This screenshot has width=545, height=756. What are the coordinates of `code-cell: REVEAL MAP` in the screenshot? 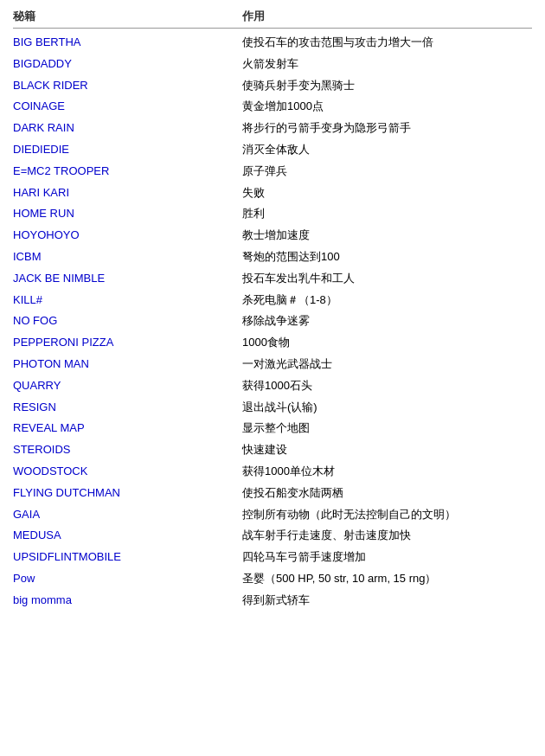 It's located at (128, 429).